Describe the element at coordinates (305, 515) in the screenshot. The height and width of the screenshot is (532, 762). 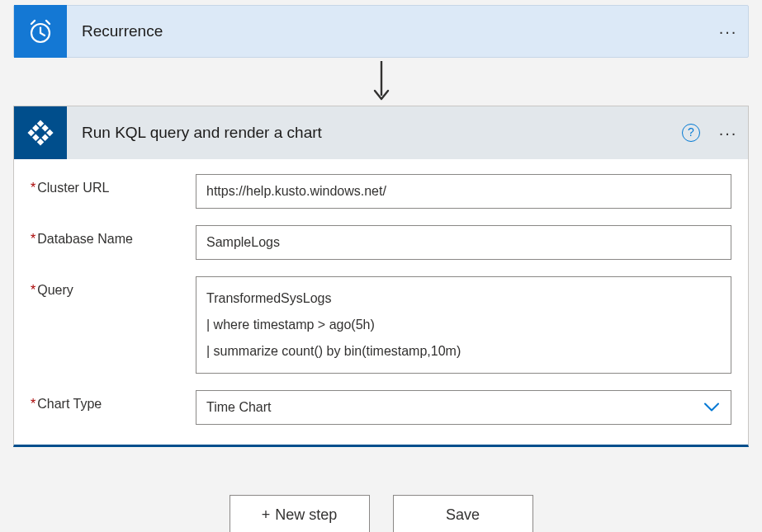
I see `new-step-label: New step` at that location.